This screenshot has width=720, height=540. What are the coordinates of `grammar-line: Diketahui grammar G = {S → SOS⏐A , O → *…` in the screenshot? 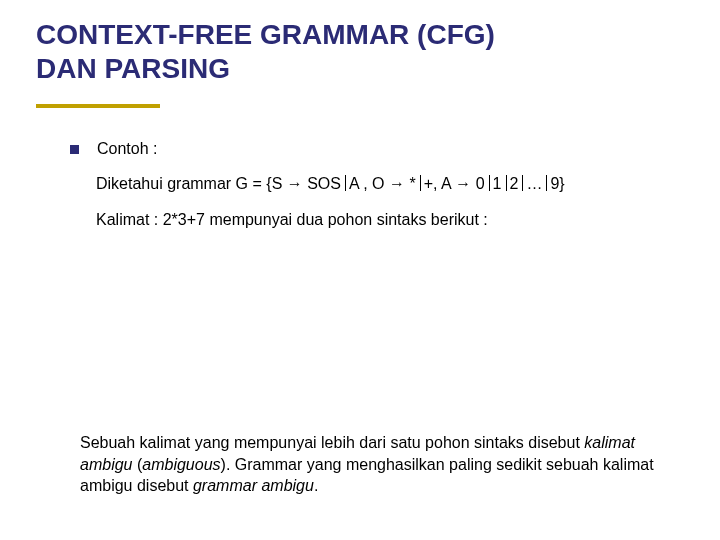 It's located at (388, 184).